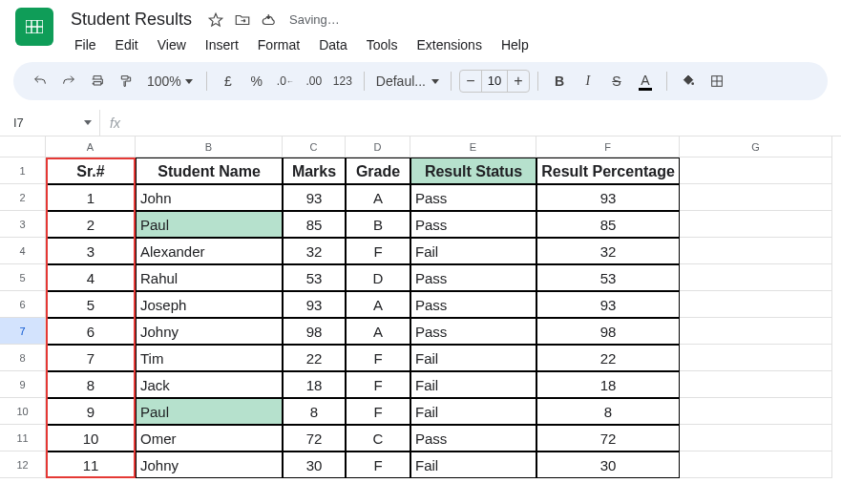 This screenshot has height=504, width=841. I want to click on cell-a10: 9, so click(91, 411).